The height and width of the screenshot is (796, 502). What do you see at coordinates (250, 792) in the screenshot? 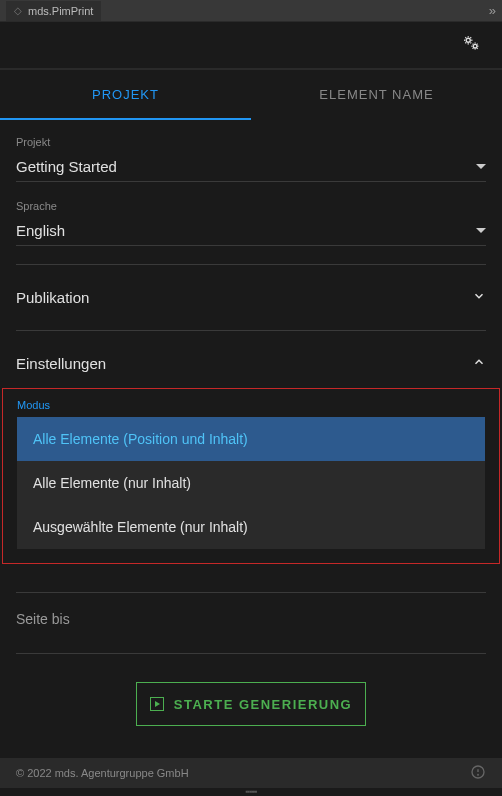
I see `resize-grip-icon: ▪▪▪▪▪▪` at bounding box center [250, 792].